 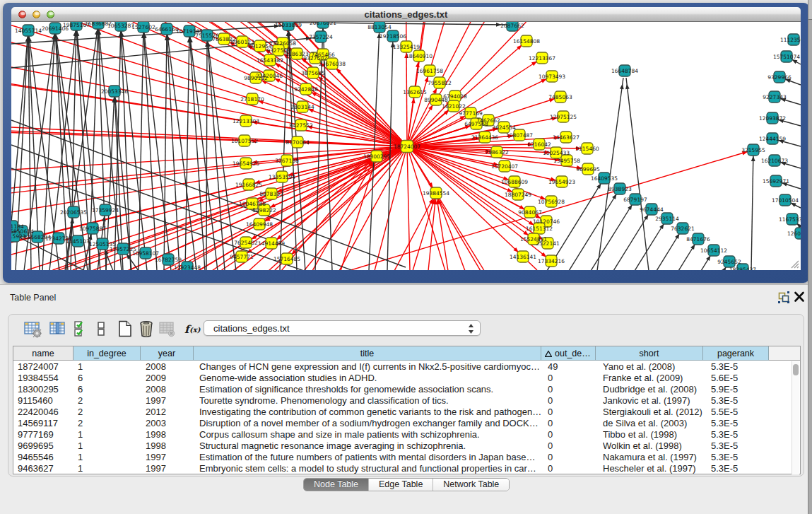 I want to click on column-header-short: short, so click(x=649, y=354).